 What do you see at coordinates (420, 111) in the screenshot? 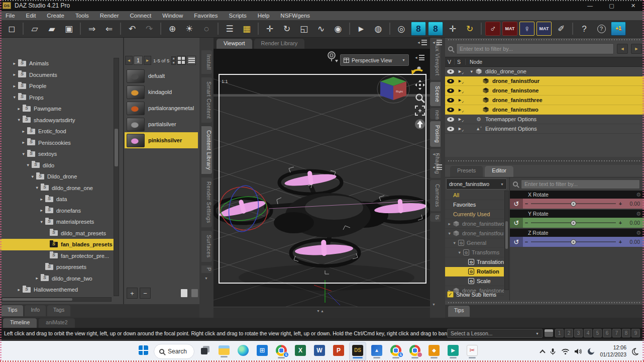
I see `frame-view-icon` at bounding box center [420, 111].